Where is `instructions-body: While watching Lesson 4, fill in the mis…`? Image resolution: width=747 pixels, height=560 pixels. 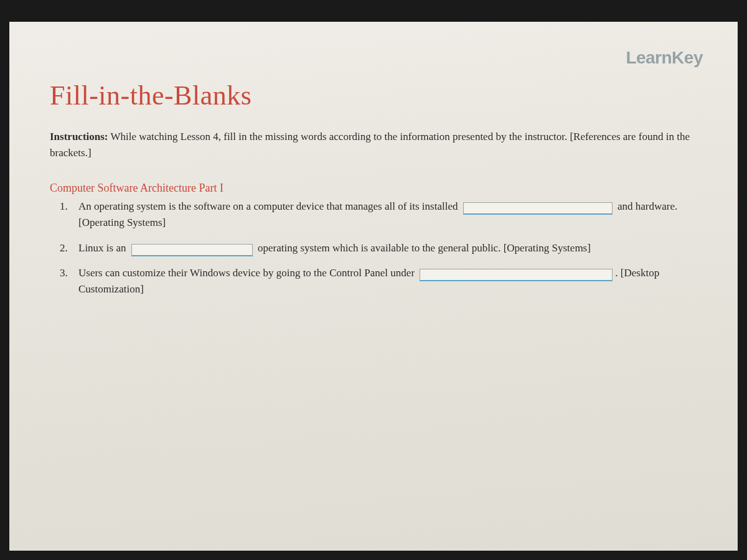 instructions-body: While watching Lesson 4, fill in the mis… is located at coordinates (370, 144).